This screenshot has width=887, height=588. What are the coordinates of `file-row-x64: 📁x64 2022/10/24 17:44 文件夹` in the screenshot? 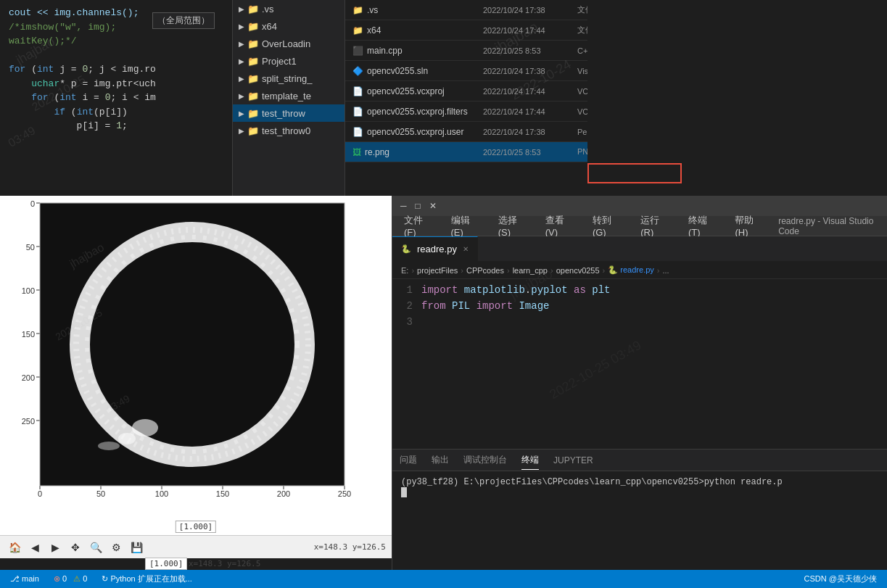 It's located at (466, 30).